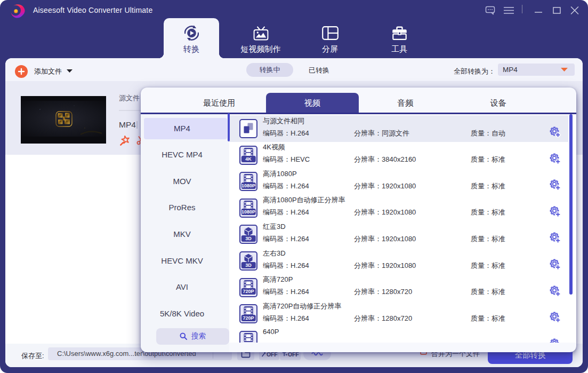 The width and height of the screenshot is (588, 373). I want to click on sidebar-item-5k8k: 5K/8K Video, so click(186, 314).